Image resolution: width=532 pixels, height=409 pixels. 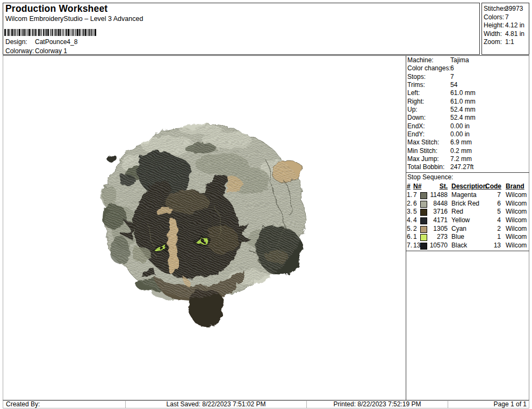 I want to click on cell-code: 6, so click(x=493, y=203).